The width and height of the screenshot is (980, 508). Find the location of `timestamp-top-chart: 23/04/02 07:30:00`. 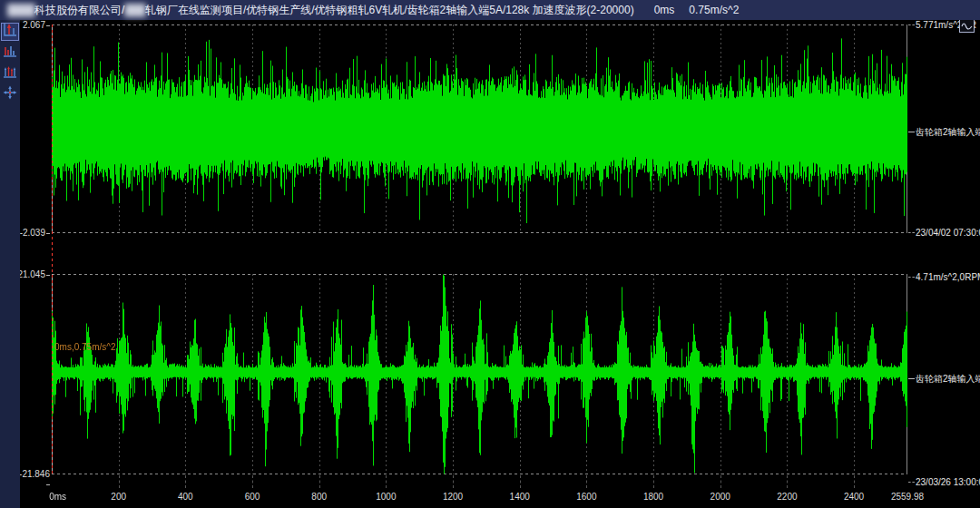

timestamp-top-chart: 23/04/02 07:30:00 is located at coordinates (944, 232).